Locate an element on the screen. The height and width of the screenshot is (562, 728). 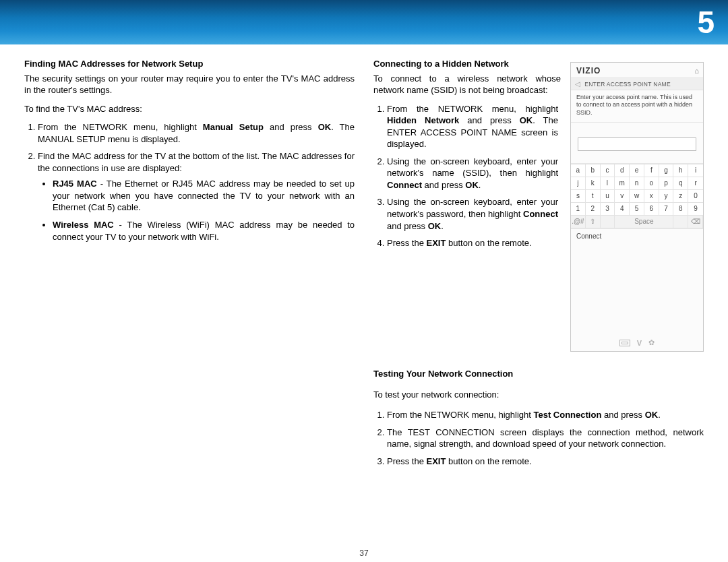
key-k: k is located at coordinates (593, 183).